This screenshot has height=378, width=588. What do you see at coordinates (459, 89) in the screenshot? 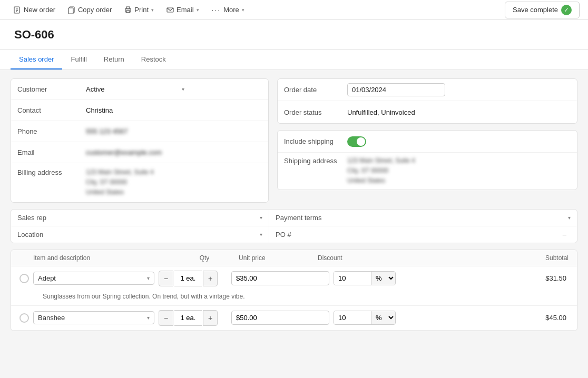
I see `order-date-value` at bounding box center [459, 89].